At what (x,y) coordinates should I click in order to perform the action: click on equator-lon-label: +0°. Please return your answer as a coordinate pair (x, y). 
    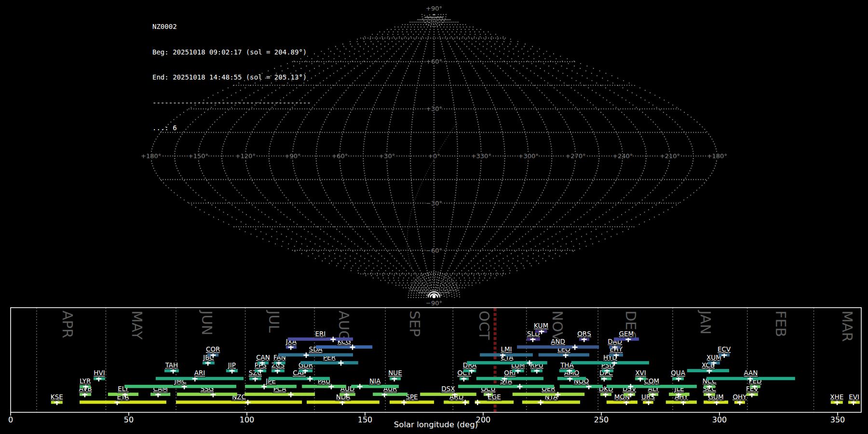
    Looking at the image, I should click on (434, 156).